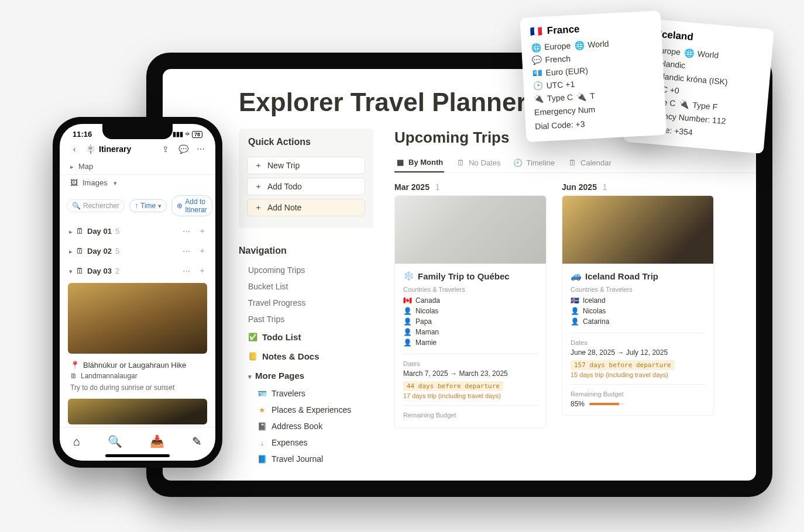 This screenshot has height=532, width=804. I want to click on status-icons: ▮▮▮ ⌔ 78, so click(187, 134).